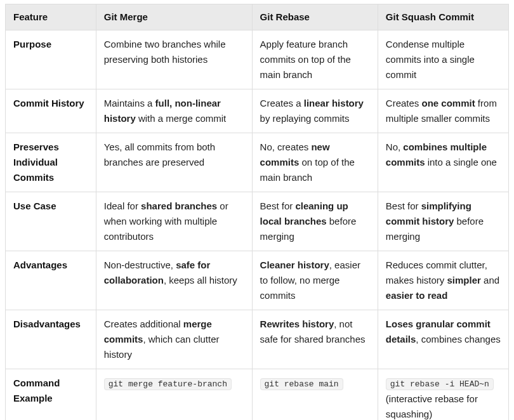  Describe the element at coordinates (315, 280) in the screenshot. I see `cell-rebase: Cleaner history, easier to follow, no me…` at that location.